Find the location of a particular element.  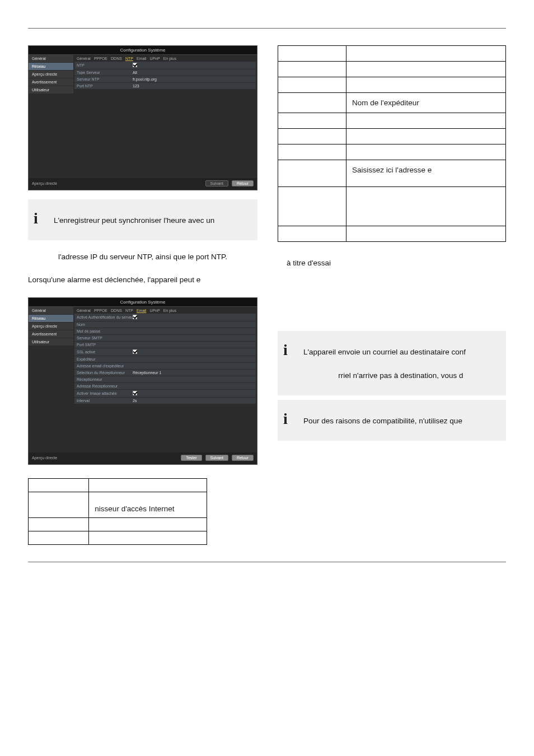

config-window-ntp: Configuration Système Général Réseau Ape… is located at coordinates (143, 118).